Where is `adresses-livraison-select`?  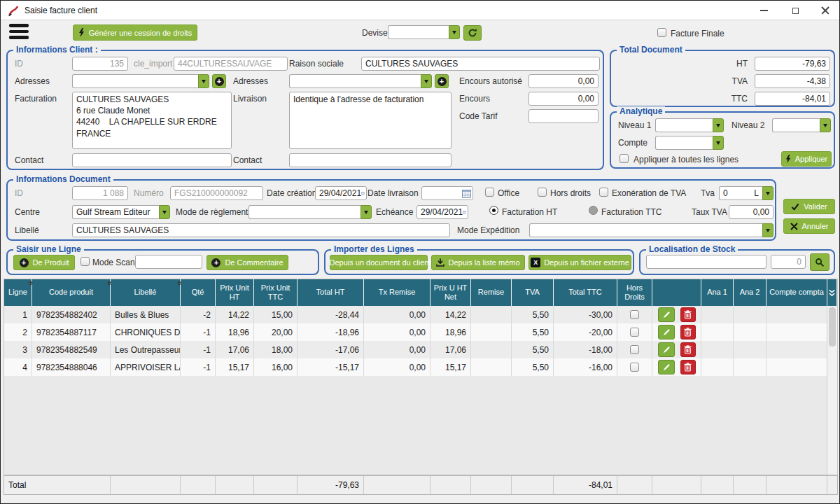 adresses-livraison-select is located at coordinates (360, 81).